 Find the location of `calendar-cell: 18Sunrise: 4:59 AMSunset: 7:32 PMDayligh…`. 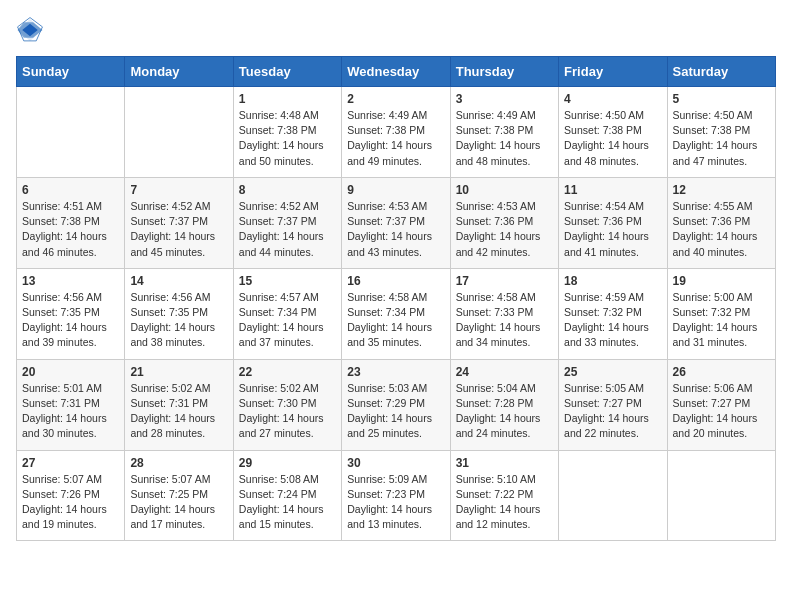

calendar-cell: 18Sunrise: 4:59 AMSunset: 7:32 PMDayligh… is located at coordinates (613, 314).